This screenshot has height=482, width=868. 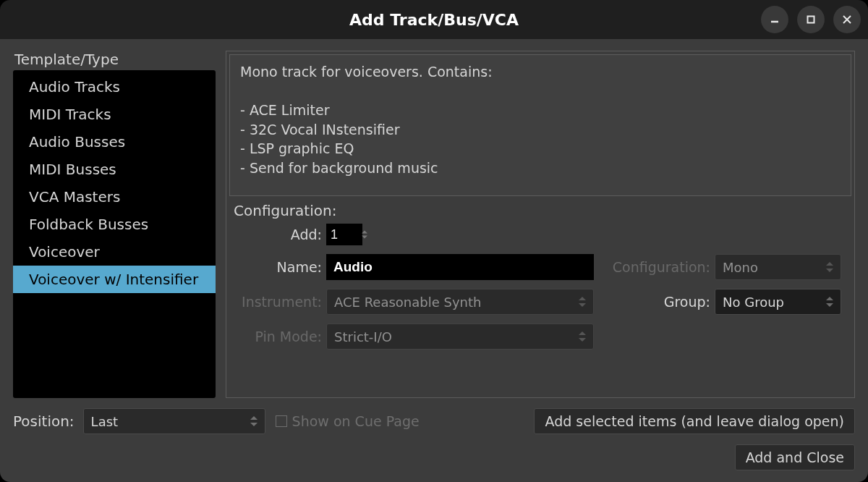 I want to click on add-leave-open-button: Add selected items (and leave dialog ope…, so click(x=694, y=421).